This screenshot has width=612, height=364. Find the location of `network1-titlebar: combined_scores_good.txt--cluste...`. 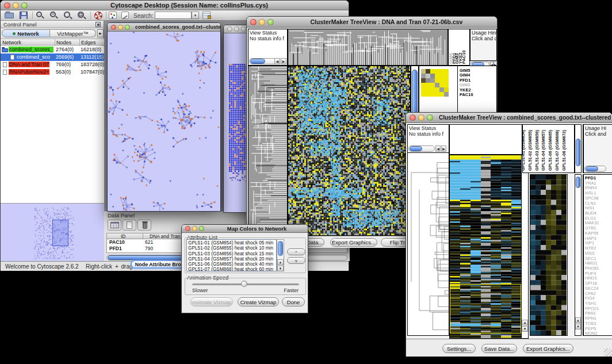

network1-titlebar: combined_scores_good.txt--cluste... is located at coordinates (164, 28).